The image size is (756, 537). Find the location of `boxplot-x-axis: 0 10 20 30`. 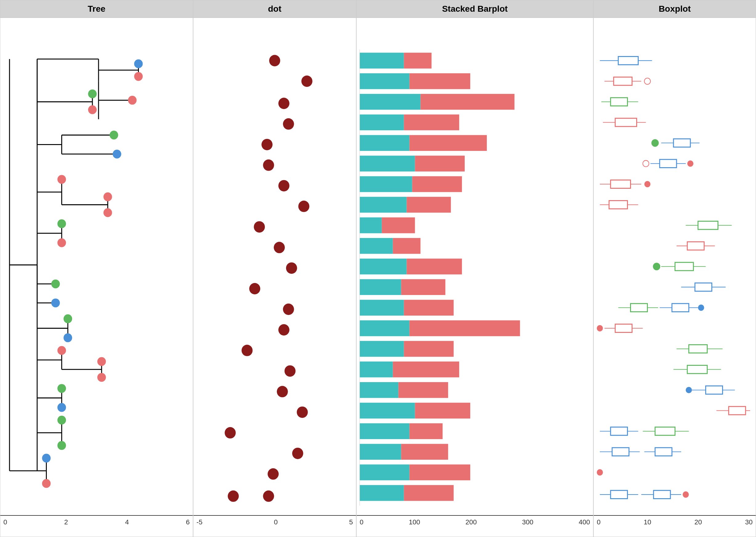

boxplot-x-axis: 0 10 20 30 is located at coordinates (675, 526).